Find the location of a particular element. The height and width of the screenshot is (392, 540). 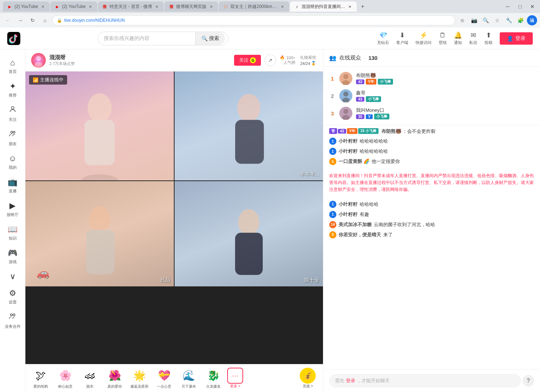

badge-43-msg: 43 is located at coordinates (342, 131).